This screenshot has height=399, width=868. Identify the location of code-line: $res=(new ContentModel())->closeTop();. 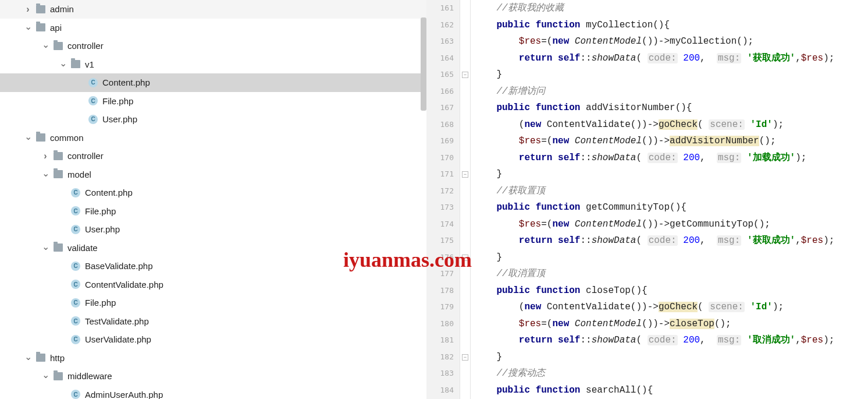
(671, 324).